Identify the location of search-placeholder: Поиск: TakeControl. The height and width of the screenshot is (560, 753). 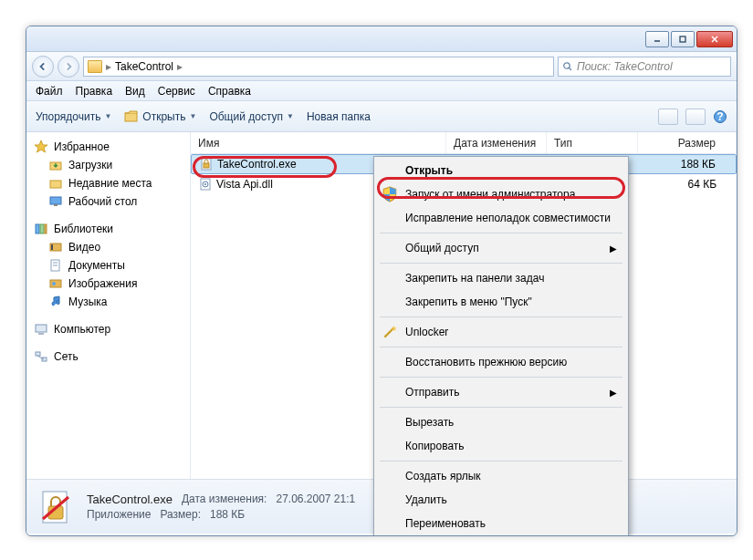
(624, 67).